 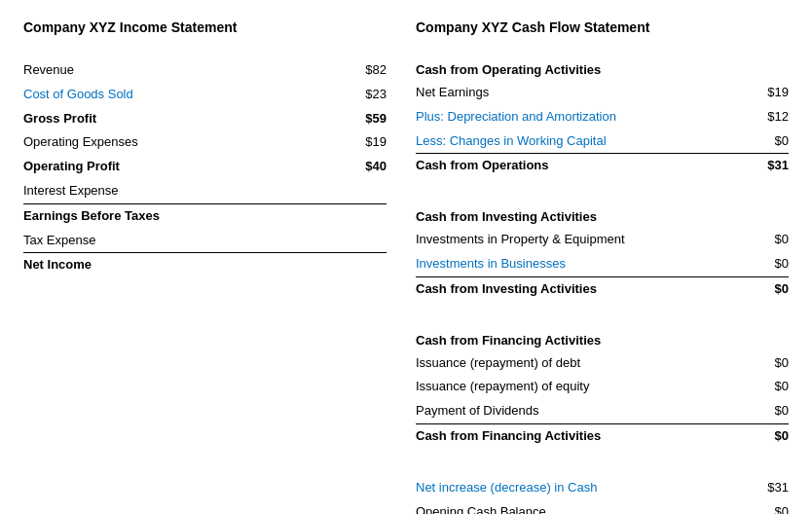 I want to click on row-label: Investments in Property & Equipment, so click(x=582, y=239).